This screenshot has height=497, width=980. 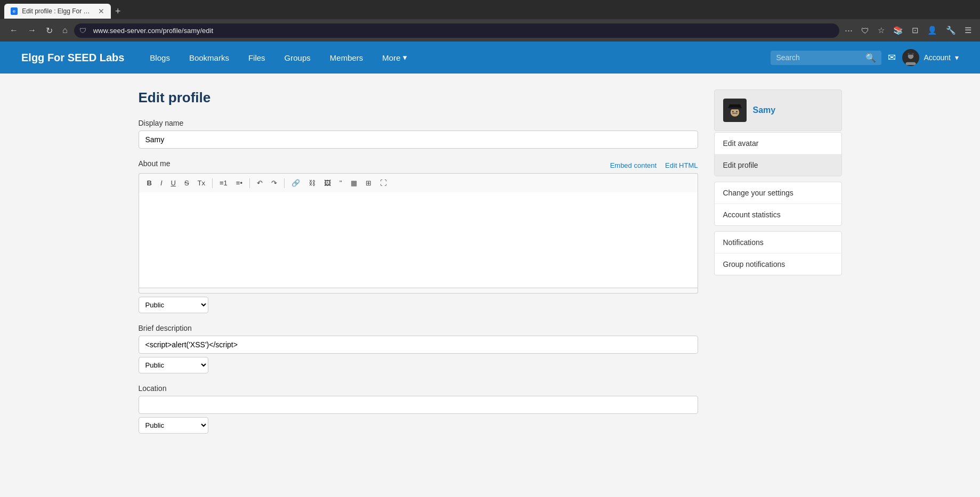 I want to click on app-navbar: Elgg For SEED Labs Blogs Bookmarks Files…, so click(x=490, y=58).